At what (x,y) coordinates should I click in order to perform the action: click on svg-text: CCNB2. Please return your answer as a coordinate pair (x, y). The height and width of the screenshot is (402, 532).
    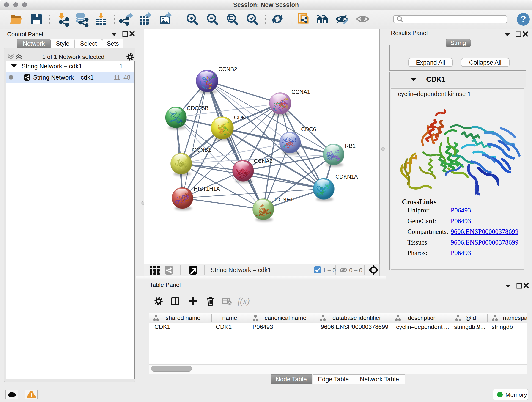
    Looking at the image, I should click on (228, 69).